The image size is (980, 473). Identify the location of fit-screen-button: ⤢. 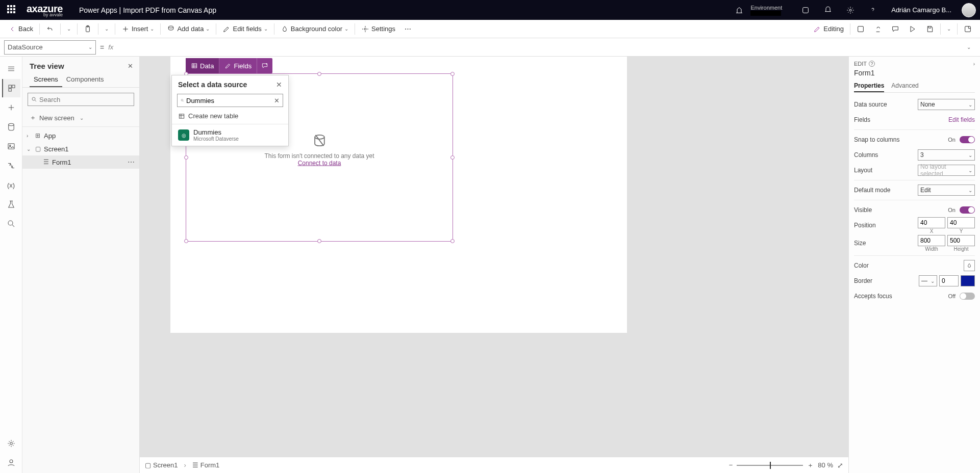
(840, 465).